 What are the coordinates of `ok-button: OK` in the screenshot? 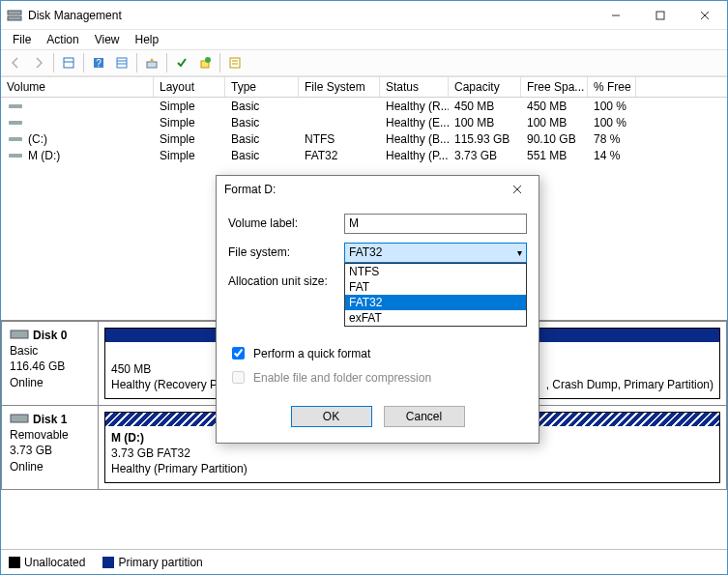 It's located at (332, 417).